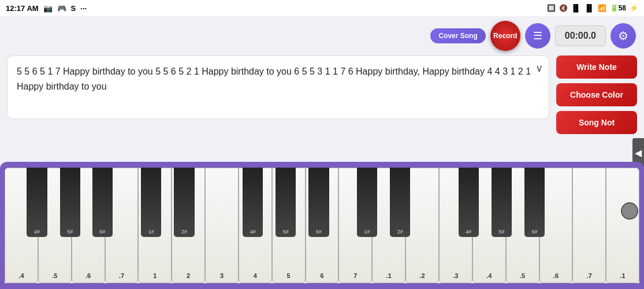  I want to click on signal2-icon: ▐▌, so click(589, 8).